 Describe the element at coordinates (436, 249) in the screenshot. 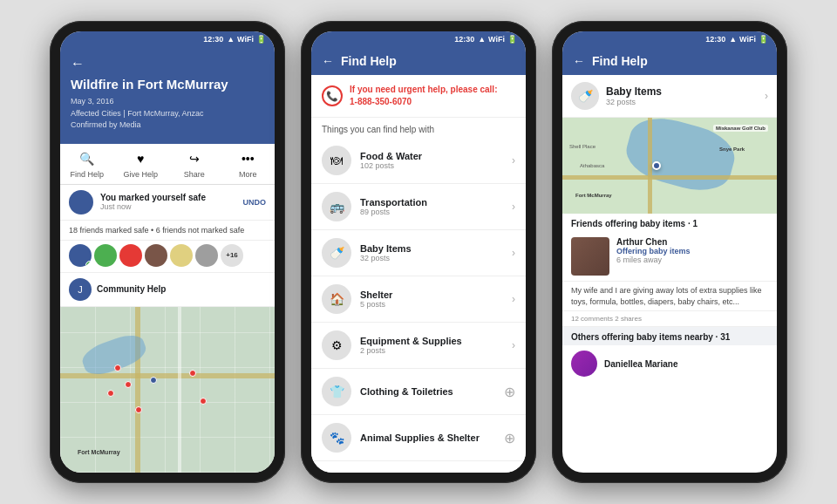

I see `baby-label: Baby Items` at that location.